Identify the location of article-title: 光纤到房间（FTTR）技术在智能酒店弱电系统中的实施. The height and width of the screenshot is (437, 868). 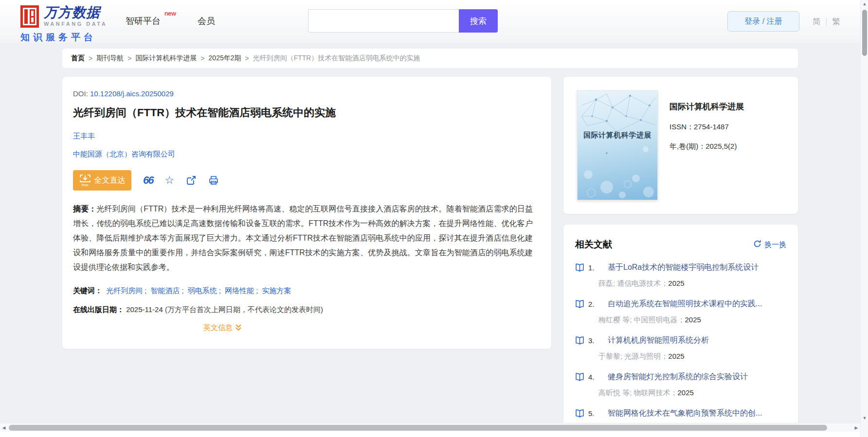
(306, 113).